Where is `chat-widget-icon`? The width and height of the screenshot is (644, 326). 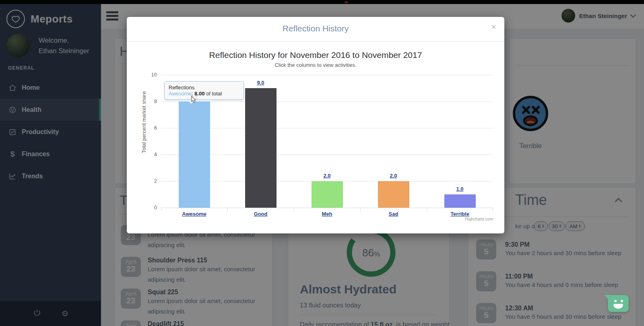 chat-widget-icon is located at coordinates (618, 303).